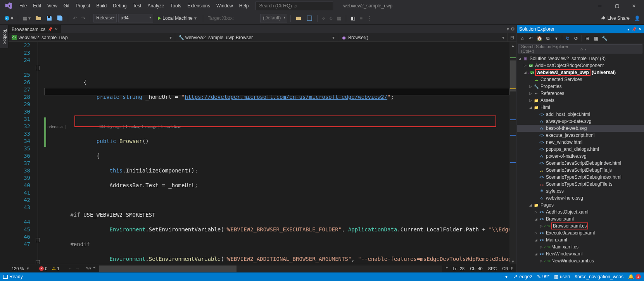  What do you see at coordinates (580, 191) in the screenshot?
I see `tree-node: #style.css` at bounding box center [580, 191].